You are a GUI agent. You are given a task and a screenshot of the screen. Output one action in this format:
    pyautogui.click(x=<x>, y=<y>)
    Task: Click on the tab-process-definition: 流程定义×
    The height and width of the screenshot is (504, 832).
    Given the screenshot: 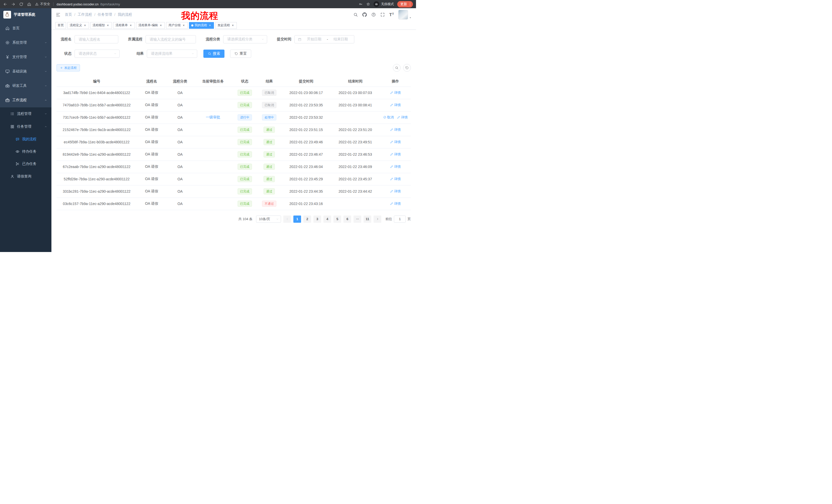 What is the action you would take?
    pyautogui.click(x=78, y=25)
    